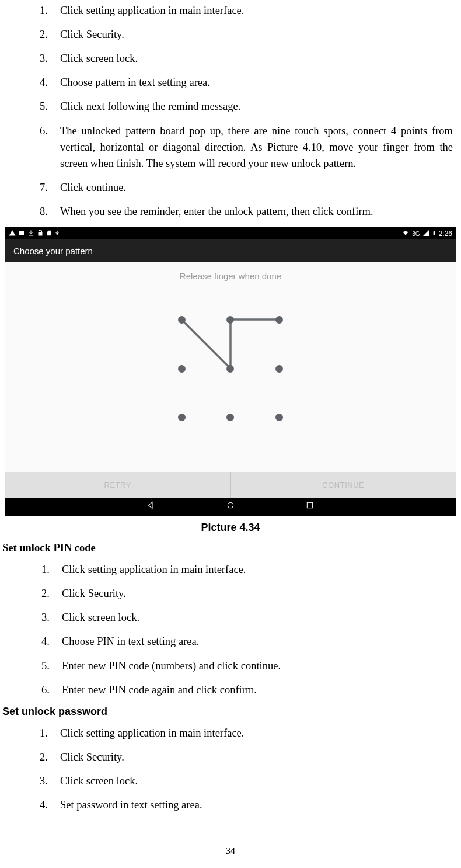 Image resolution: width=461 pixels, height=868 pixels. Describe the element at coordinates (230, 506) in the screenshot. I see `home-icon` at that location.